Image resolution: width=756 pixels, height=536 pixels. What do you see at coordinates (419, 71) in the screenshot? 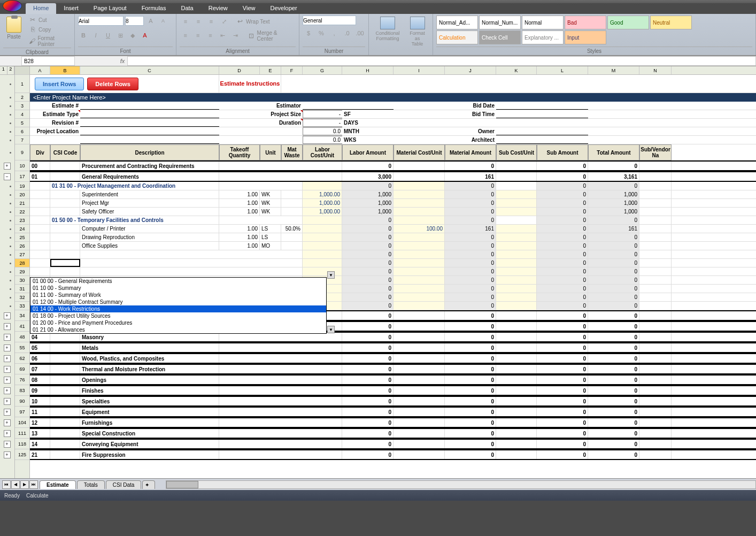
I see `col-header-I: I` at bounding box center [419, 71].